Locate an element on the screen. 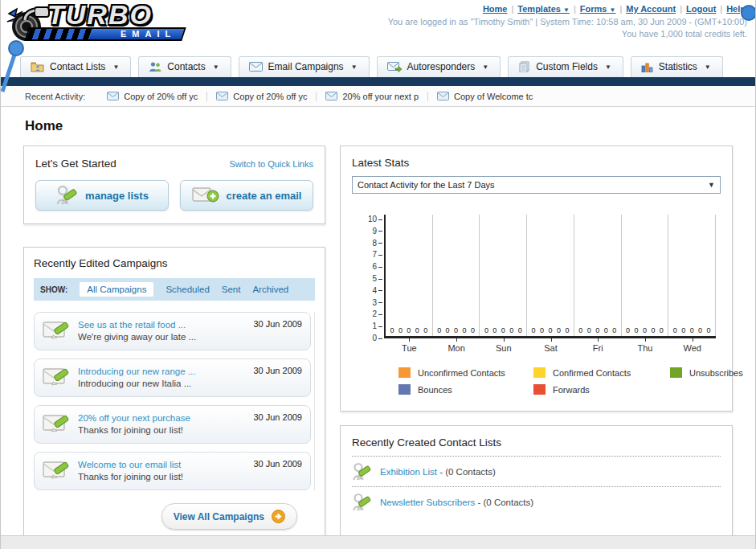 Image resolution: width=756 pixels, height=549 pixels. contact-list-link: Newsletter Subscribers is located at coordinates (427, 502).